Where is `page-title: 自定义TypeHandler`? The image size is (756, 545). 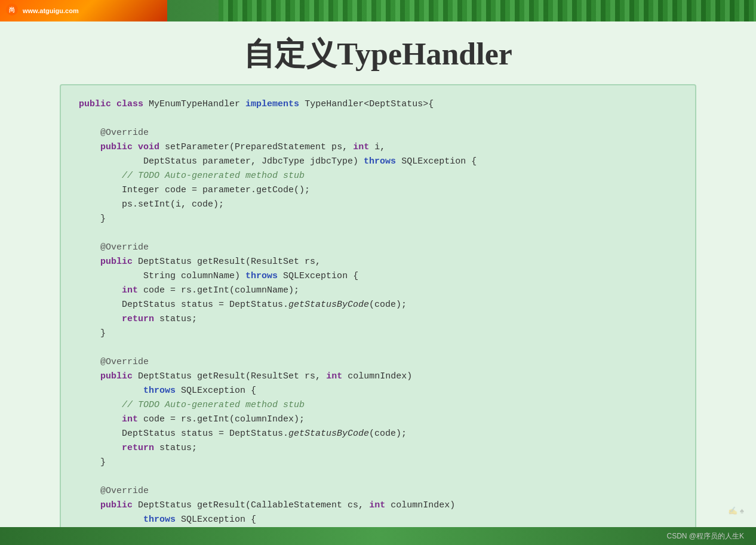 page-title: 自定义TypeHandler is located at coordinates (378, 53).